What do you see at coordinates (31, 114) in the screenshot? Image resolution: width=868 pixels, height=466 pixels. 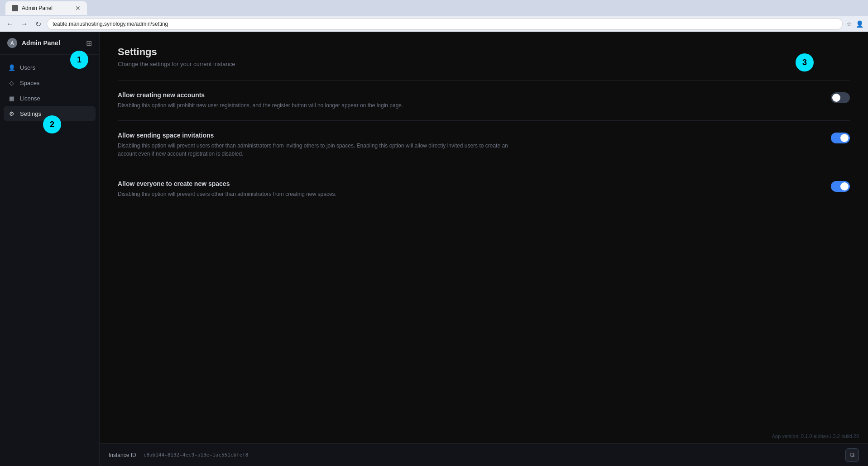 I see `sidebar-item-settings-label: Settings` at bounding box center [31, 114].